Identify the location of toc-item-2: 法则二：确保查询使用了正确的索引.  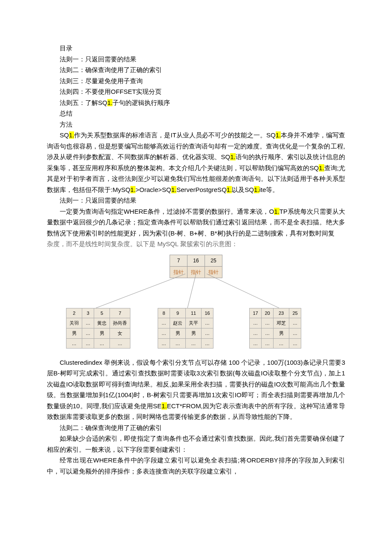
(196, 70).